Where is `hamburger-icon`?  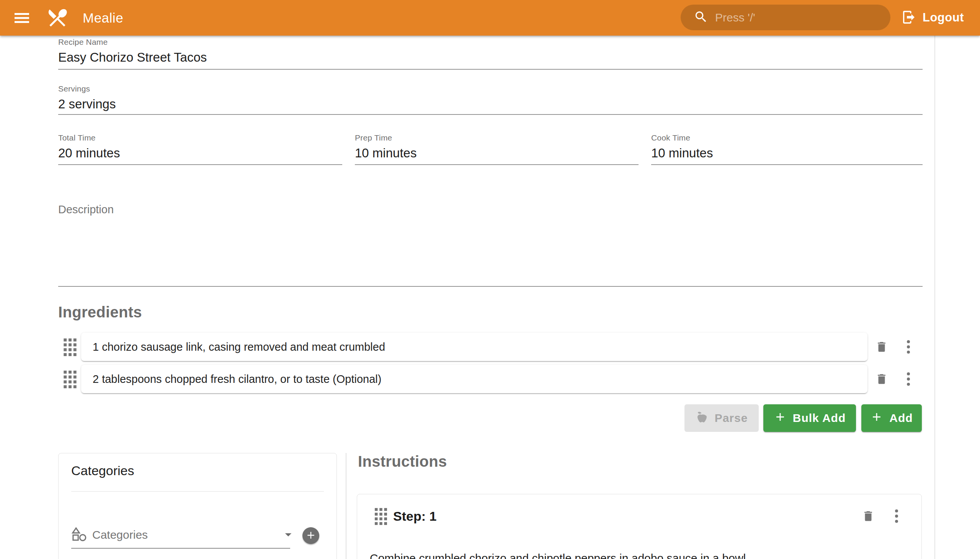
hamburger-icon is located at coordinates (22, 23).